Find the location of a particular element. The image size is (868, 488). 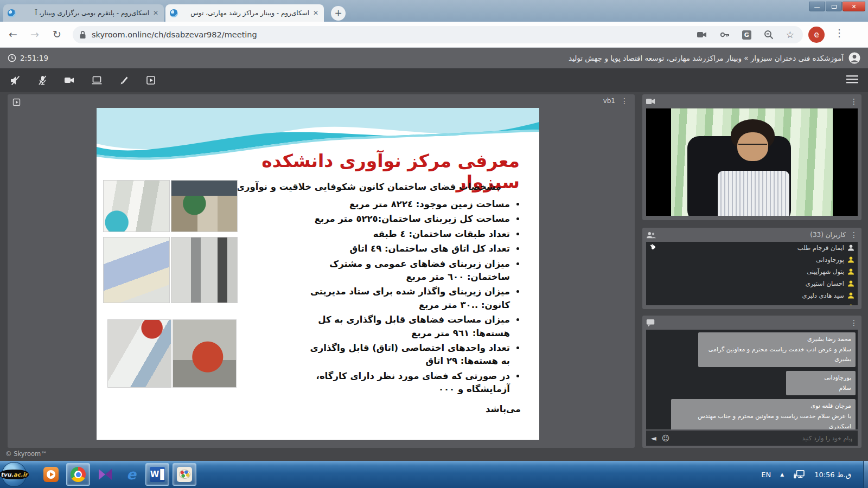

slide-bullet: تعداد کل اتاق های ساختمان: ٤٩ اتاق is located at coordinates (409, 249).